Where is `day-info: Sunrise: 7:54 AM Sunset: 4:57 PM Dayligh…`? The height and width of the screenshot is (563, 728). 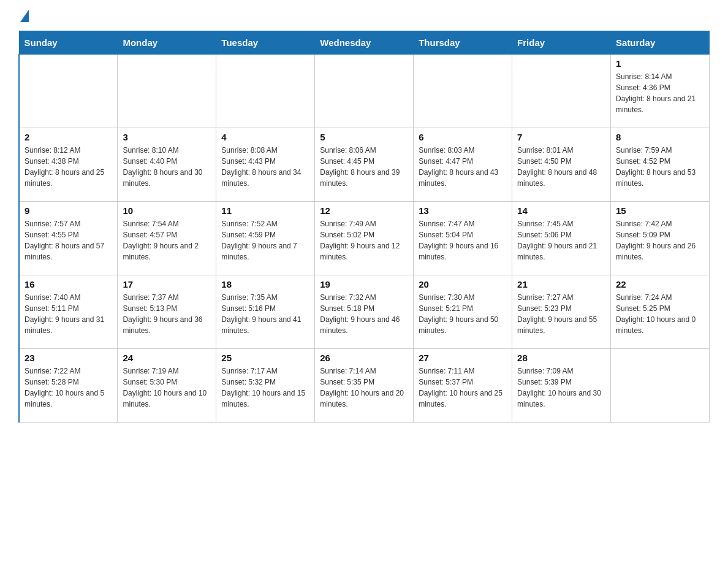
day-info: Sunrise: 7:54 AM Sunset: 4:57 PM Dayligh… is located at coordinates (167, 240).